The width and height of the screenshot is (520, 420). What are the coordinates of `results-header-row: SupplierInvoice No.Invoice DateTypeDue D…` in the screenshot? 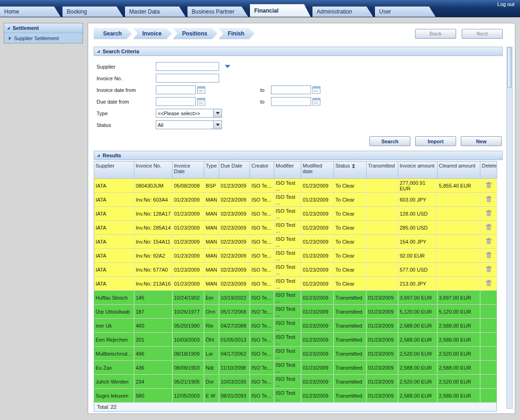 It's located at (296, 170).